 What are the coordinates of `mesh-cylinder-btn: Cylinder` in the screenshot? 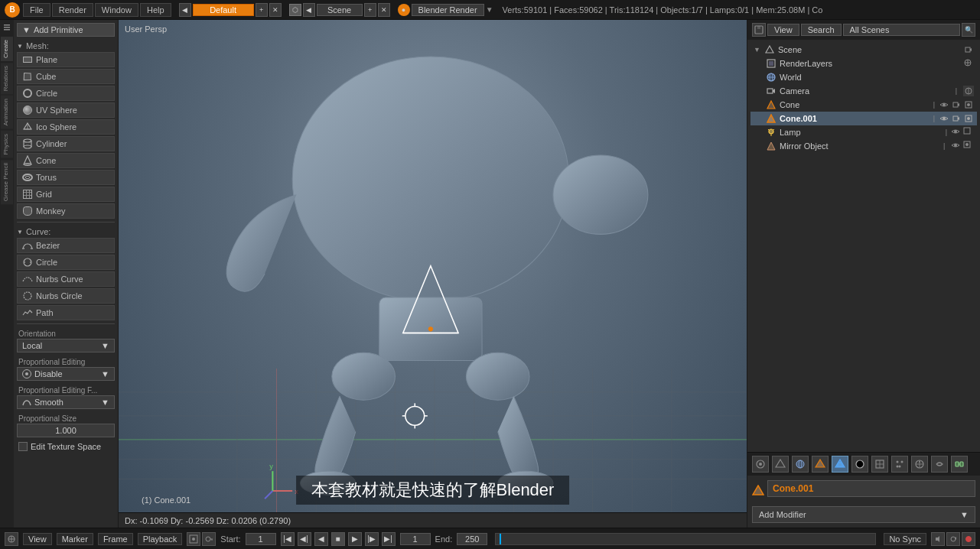 It's located at (66, 144).